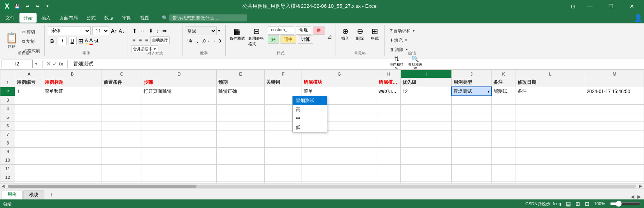  Describe the element at coordinates (179, 91) in the screenshot. I see `cell-D2: 打开页面跳转` at that location.